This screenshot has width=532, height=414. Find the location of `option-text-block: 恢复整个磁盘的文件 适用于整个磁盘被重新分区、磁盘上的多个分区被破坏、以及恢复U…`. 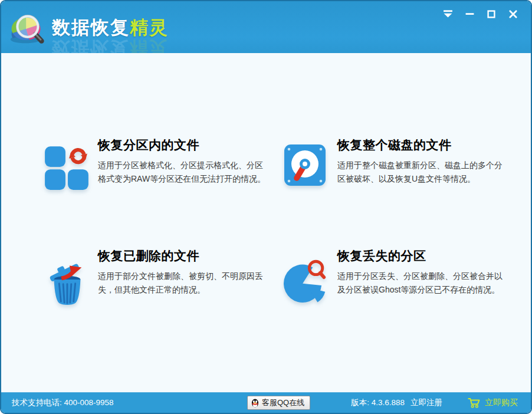

option-text-block: 恢复整个磁盘的文件 适用于整个磁盘被重新分区、磁盘上的多个分区被破坏、以及恢复U… is located at coordinates (422, 165).